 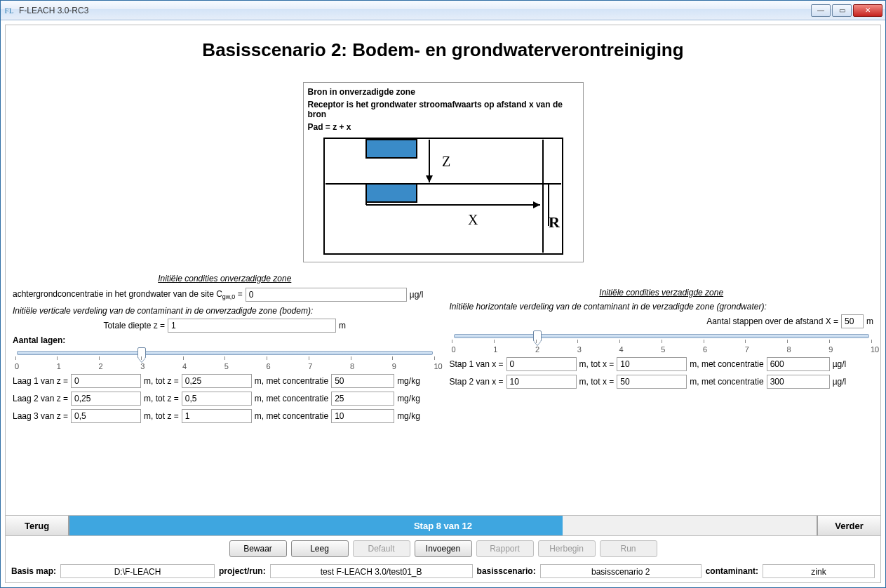 What do you see at coordinates (320, 549) in the screenshot?
I see `leeg-button: Leeg` at bounding box center [320, 549].